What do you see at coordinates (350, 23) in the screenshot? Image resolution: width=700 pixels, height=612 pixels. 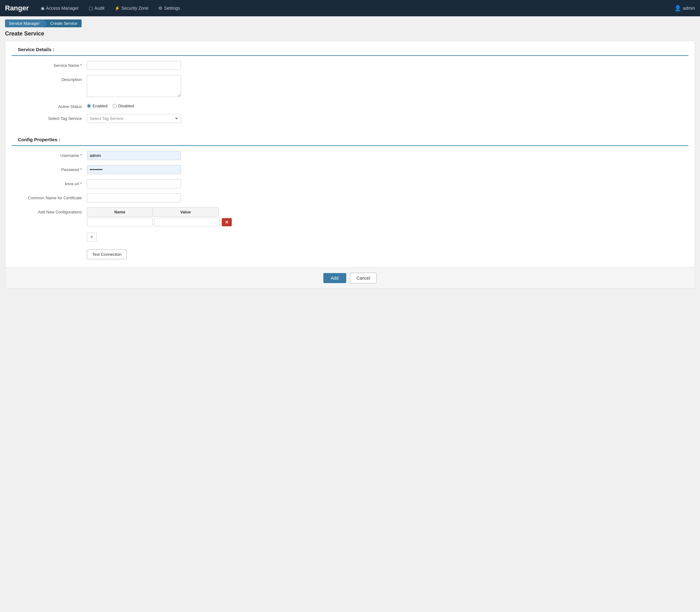 I see `breadcrumb: Service Manager Create Service` at bounding box center [350, 23].